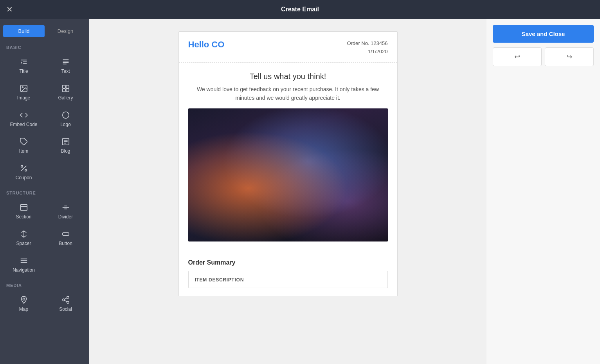  I want to click on redo-button: ↪, so click(569, 57).